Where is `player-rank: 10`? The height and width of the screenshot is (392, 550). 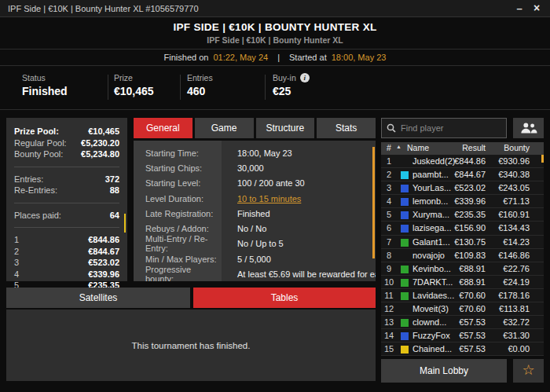
player-rank: 10 is located at coordinates (389, 282).